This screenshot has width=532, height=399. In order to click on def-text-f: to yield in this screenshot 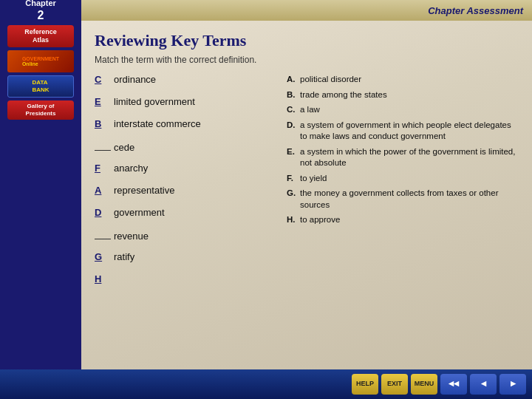, I will do `click(409, 179)`.